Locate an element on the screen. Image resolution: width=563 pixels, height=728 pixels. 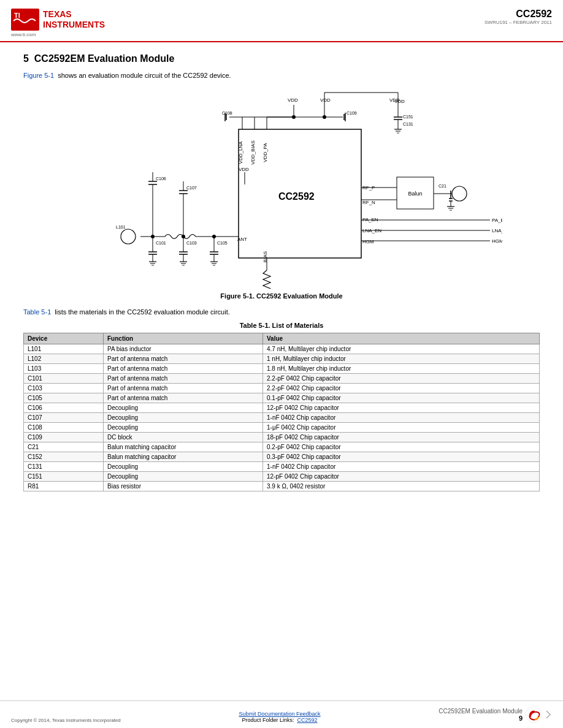
svg-text: C106 is located at coordinates (161, 179).